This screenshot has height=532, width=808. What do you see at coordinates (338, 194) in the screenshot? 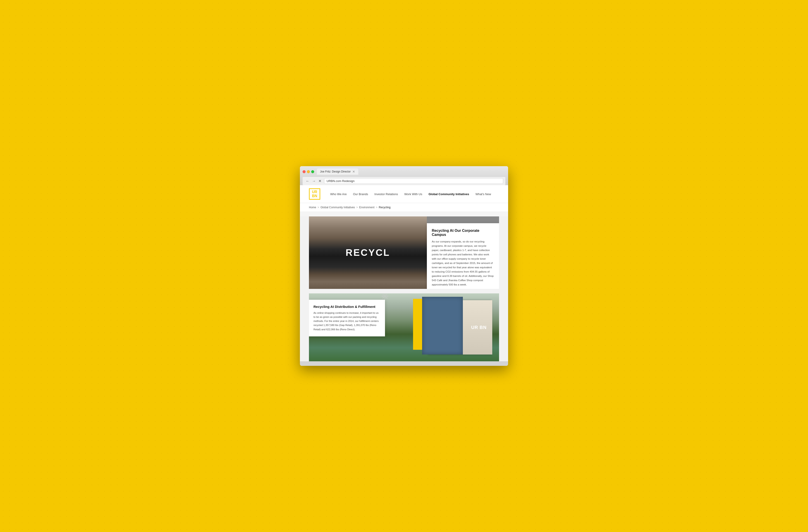
I see `nav-item-who-we-are: Who We Are` at bounding box center [338, 194].